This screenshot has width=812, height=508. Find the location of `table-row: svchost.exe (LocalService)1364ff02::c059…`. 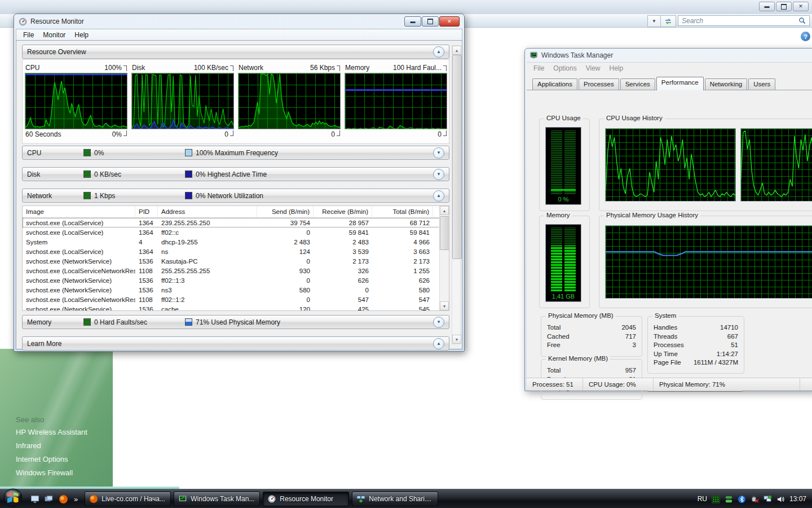

table-row: svchost.exe (LocalService)1364ff02::c059… is located at coordinates (236, 233).